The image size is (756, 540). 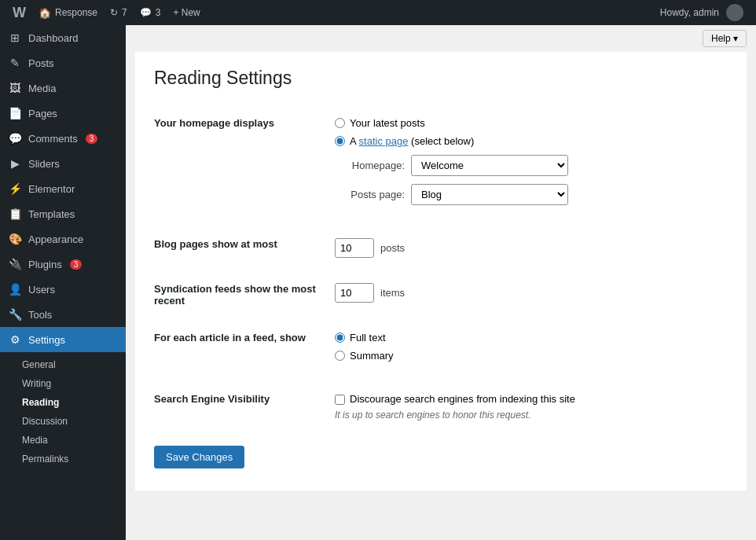 What do you see at coordinates (63, 340) in the screenshot?
I see `sidebar-item-settings: ⚙ Settings` at bounding box center [63, 340].